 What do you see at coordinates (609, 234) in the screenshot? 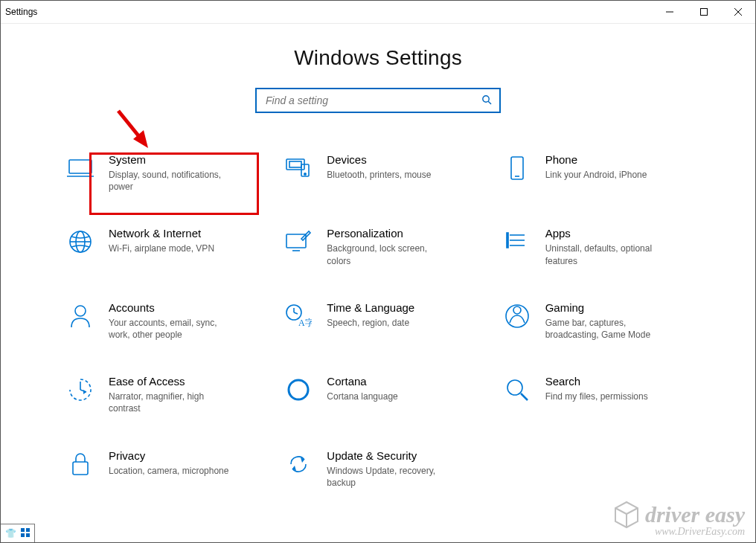
I see `tile-title: Apps` at bounding box center [609, 234].